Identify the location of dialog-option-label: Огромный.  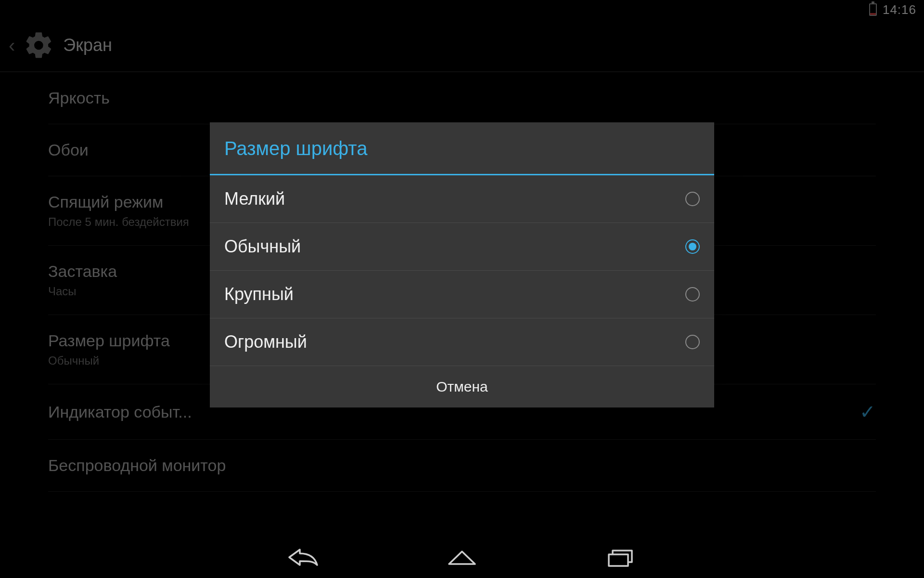
(266, 342).